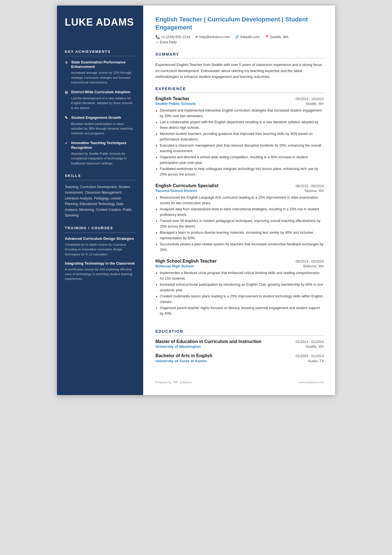 Image resolution: width=392 pixels, height=555 pixels. What do you see at coordinates (100, 259) in the screenshot?
I see `training-list: Advanced Curriculum Design Strategies Co…` at bounding box center [100, 259].